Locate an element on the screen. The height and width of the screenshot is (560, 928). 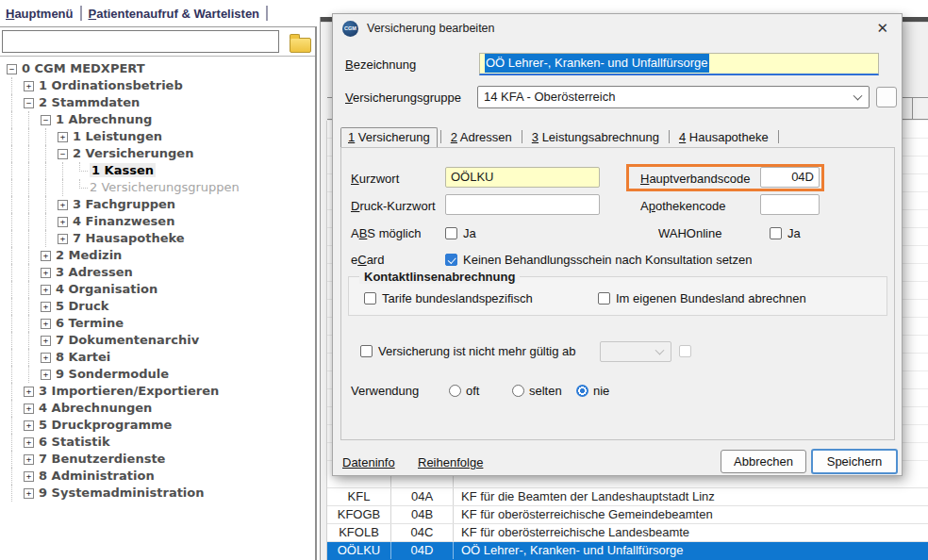
table-row: KFL 04A KF für die Beamten der Landeshau… is located at coordinates (628, 498).